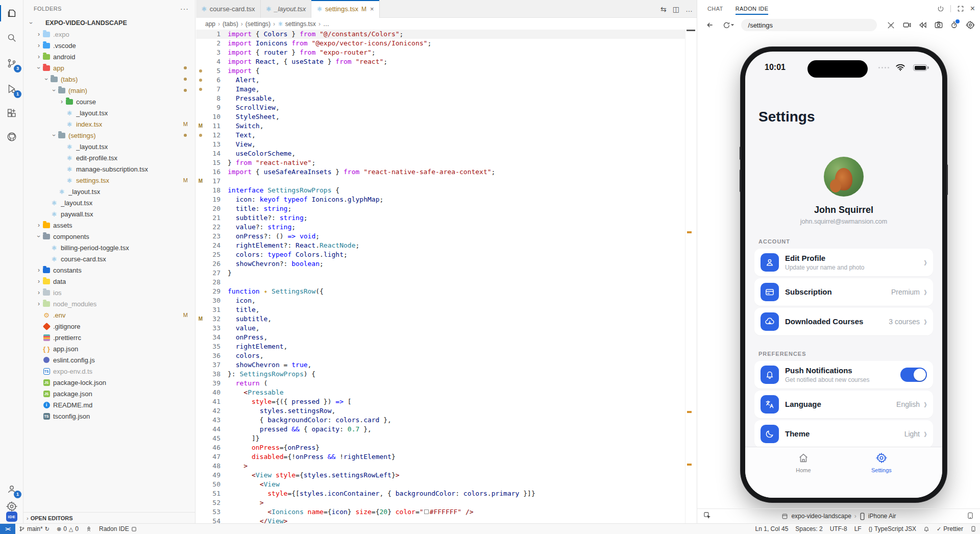 The image size is (980, 534). I want to click on code-line: 47 disabled={!onPress && !rightElement}, so click(440, 457).